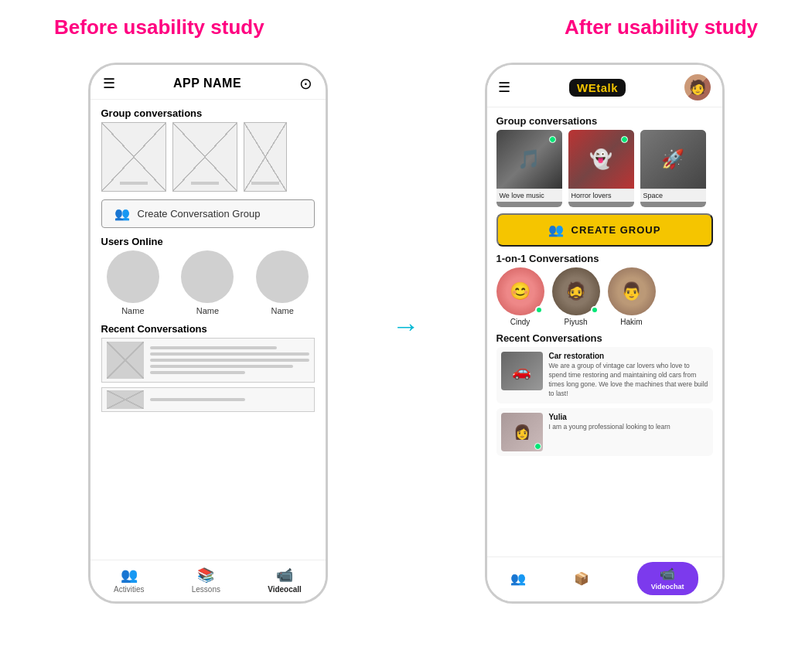  What do you see at coordinates (605, 579) in the screenshot?
I see `after-bottom-nav: 👥 📦 📹 Videochat` at bounding box center [605, 579].